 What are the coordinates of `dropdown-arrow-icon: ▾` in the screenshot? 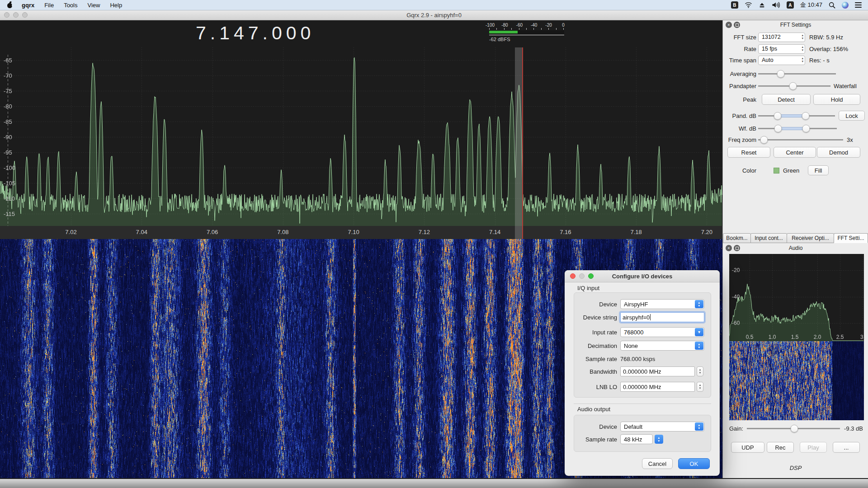 It's located at (699, 332).